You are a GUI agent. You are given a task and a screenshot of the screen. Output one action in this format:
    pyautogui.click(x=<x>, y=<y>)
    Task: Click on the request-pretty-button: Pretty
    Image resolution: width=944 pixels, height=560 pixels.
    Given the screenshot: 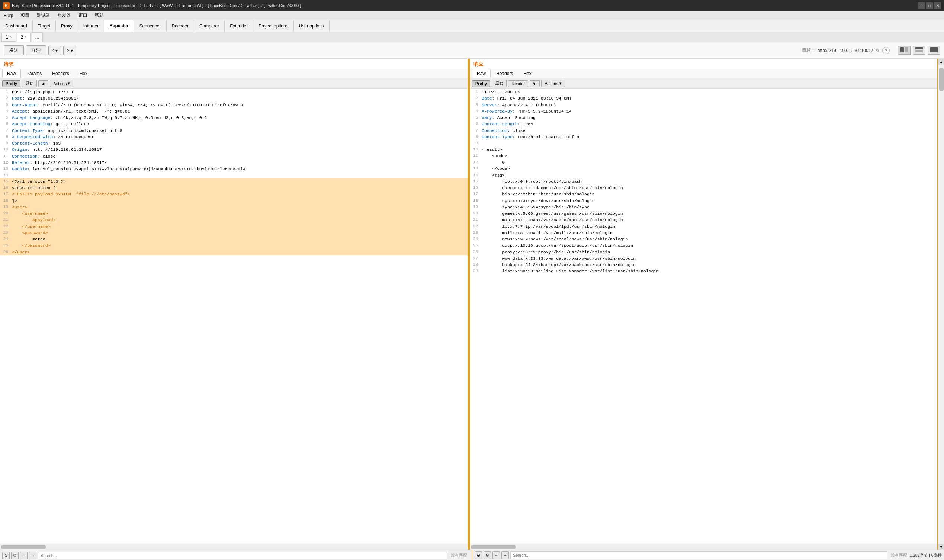 What is the action you would take?
    pyautogui.click(x=11, y=84)
    